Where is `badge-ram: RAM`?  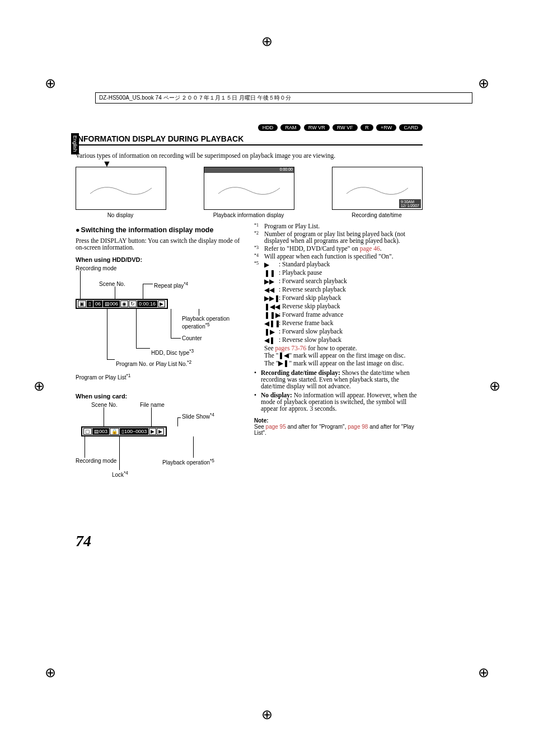
badge-ram: RAM is located at coordinates (291, 128).